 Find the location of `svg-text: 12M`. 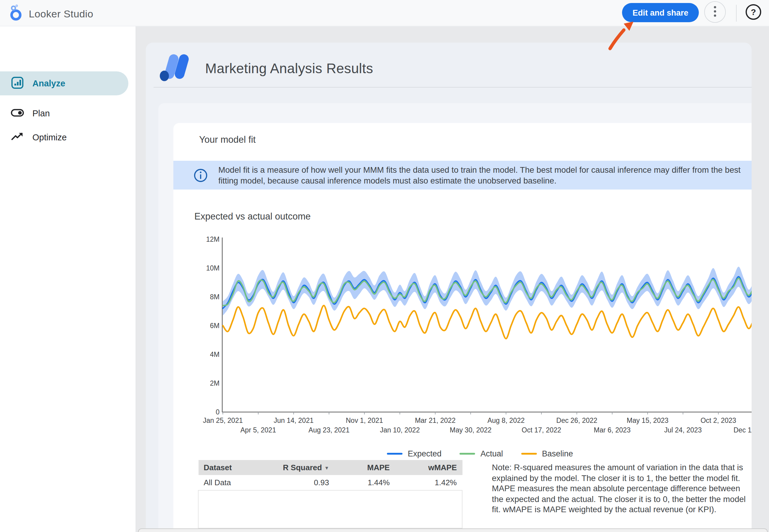

svg-text: 12M is located at coordinates (213, 239).